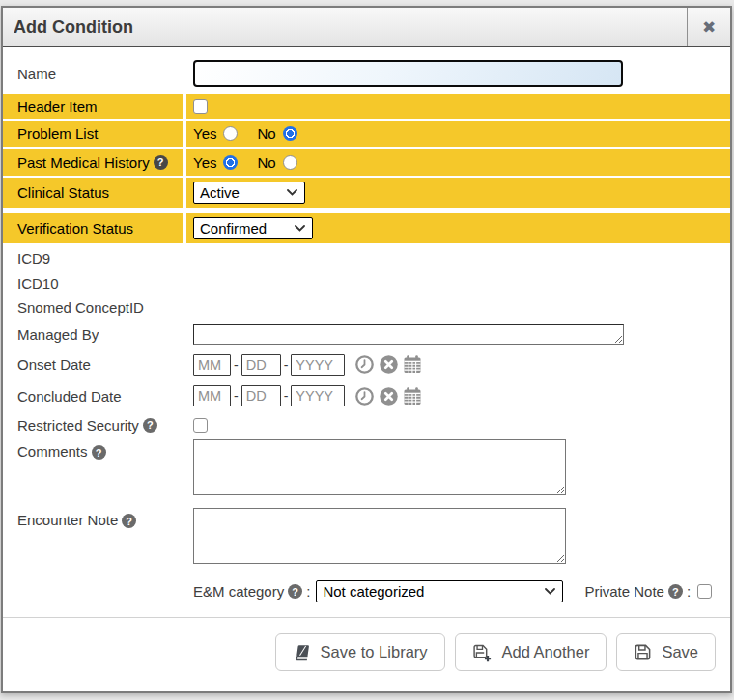  Describe the element at coordinates (531, 653) in the screenshot. I see `add-another-button: Add Another` at that location.